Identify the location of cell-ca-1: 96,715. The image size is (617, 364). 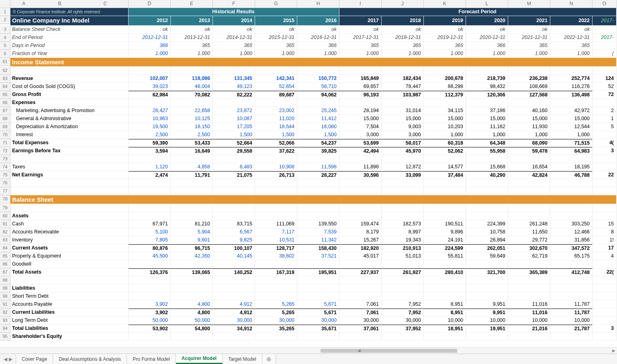
(192, 248).